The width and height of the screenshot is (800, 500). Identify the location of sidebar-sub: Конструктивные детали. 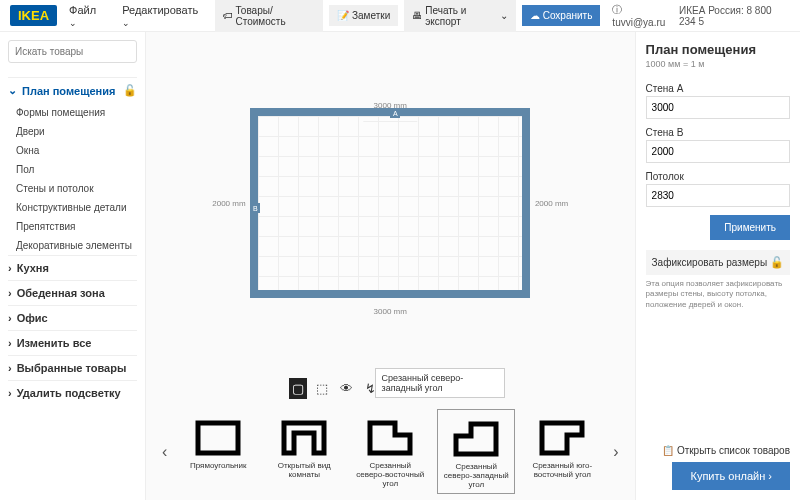
(72, 208).